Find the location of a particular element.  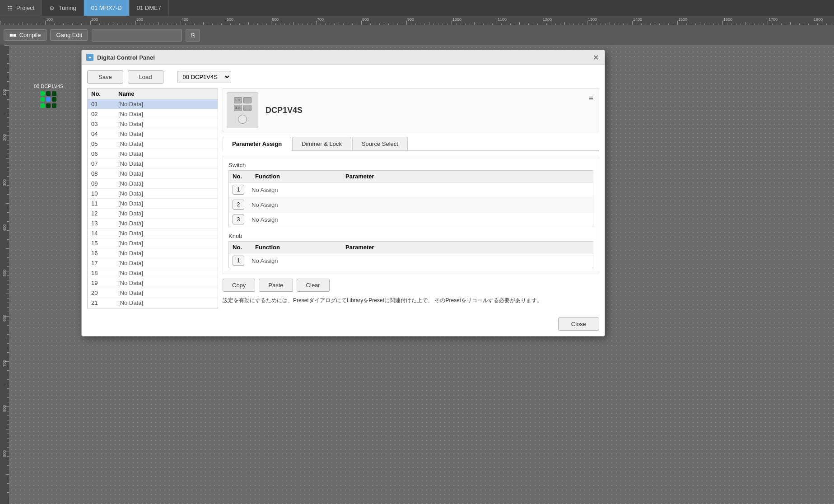

list-row: 14[No Data] is located at coordinates (153, 233).